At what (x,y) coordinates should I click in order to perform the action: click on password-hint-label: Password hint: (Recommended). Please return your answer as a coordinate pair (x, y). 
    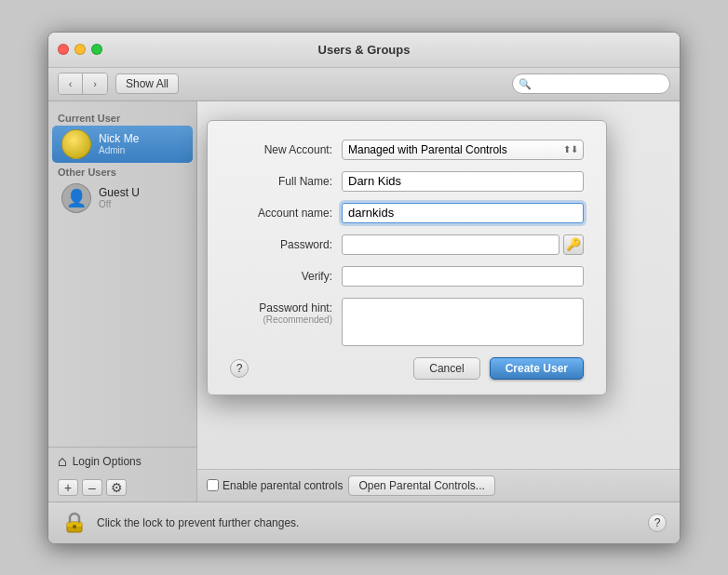
    Looking at the image, I should click on (286, 311).